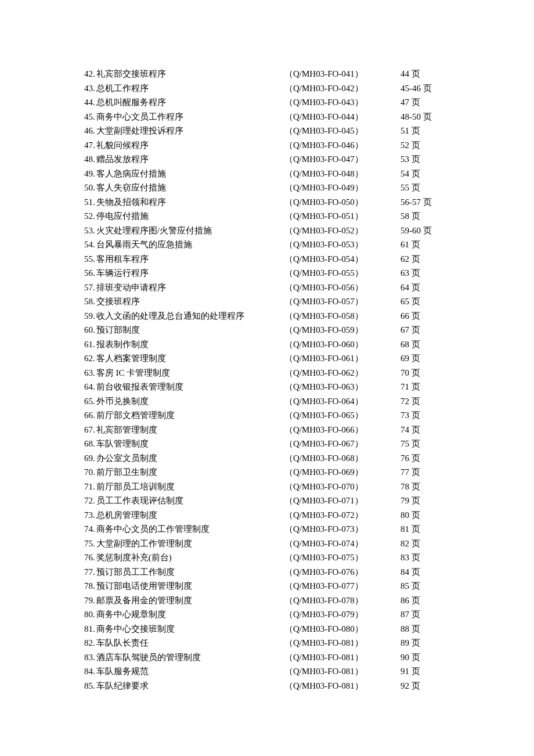  Describe the element at coordinates (277, 444) in the screenshot. I see `toc-item: 68车队管理制度（Q/MH03-FO-067）75 页` at that location.